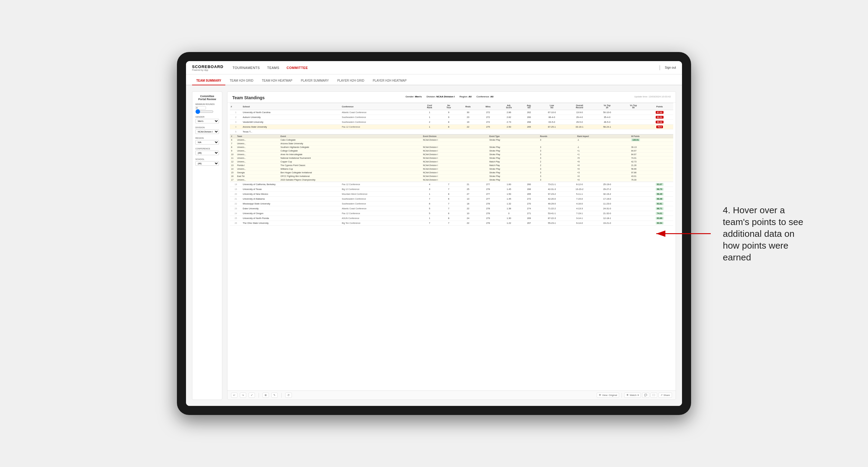 Image resolution: width=868 pixels, height=467 pixels. What do you see at coordinates (529, 106) in the screenshot?
I see `col-avg-score: Avg.SG` at bounding box center [529, 106].